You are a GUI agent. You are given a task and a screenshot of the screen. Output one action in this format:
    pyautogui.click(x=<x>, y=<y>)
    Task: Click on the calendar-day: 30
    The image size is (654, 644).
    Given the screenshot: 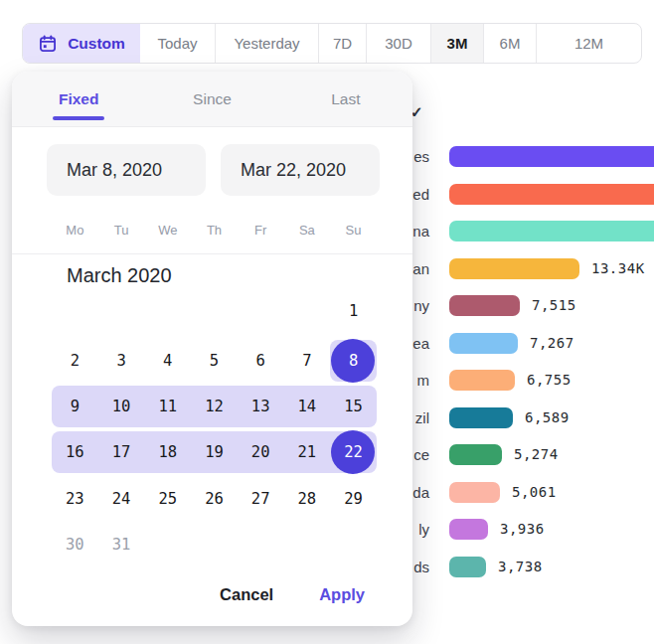 What is the action you would take?
    pyautogui.click(x=76, y=545)
    